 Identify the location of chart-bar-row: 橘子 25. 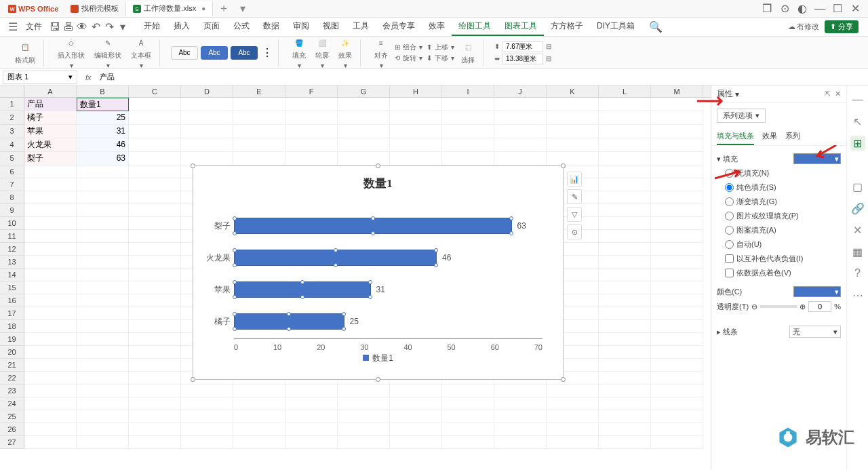
(388, 321).